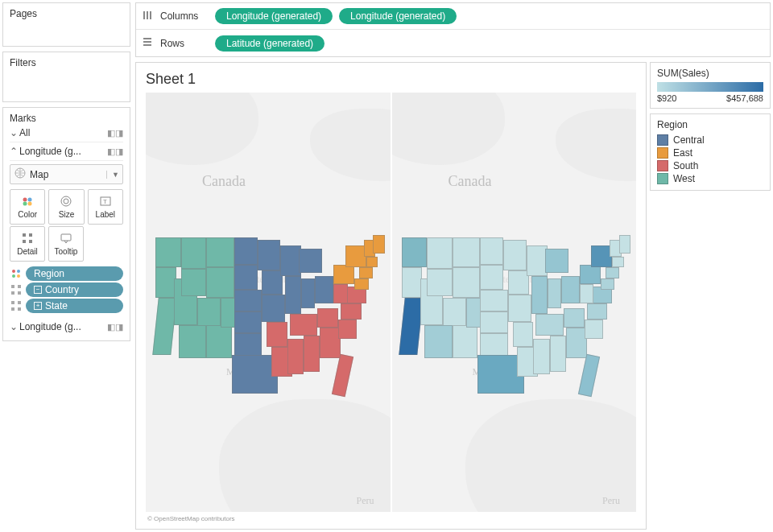 This screenshot has width=773, height=532. Describe the element at coordinates (391, 79) in the screenshot. I see `sheet-title: Sheet 1` at that location.